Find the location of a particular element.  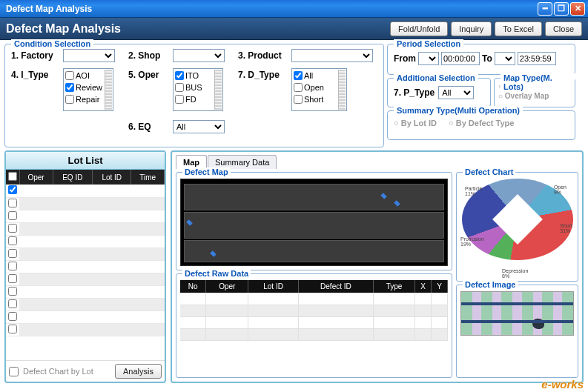

map-type-panel: Map Type(M. Lots) ○ Gallery Map ○ Overla… is located at coordinates (535, 93).